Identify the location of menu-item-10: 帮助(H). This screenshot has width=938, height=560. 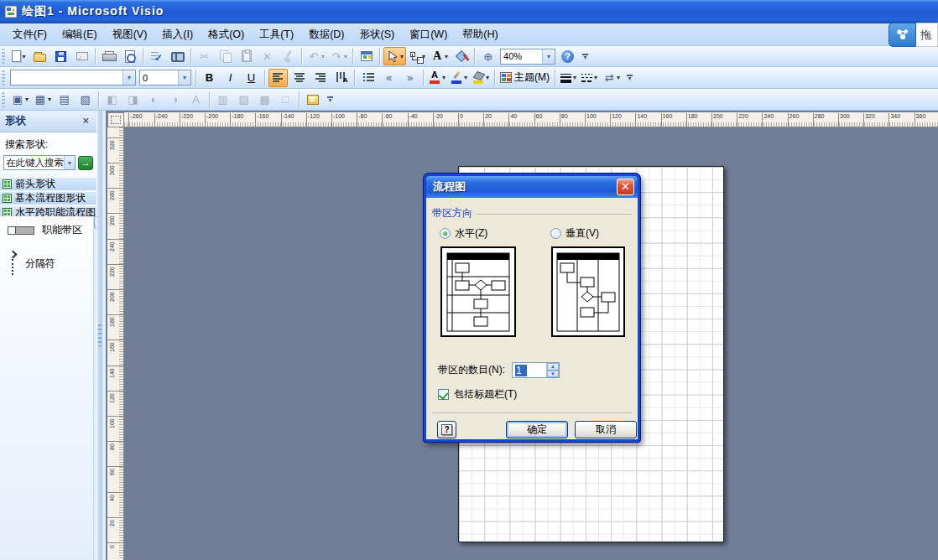
(480, 35).